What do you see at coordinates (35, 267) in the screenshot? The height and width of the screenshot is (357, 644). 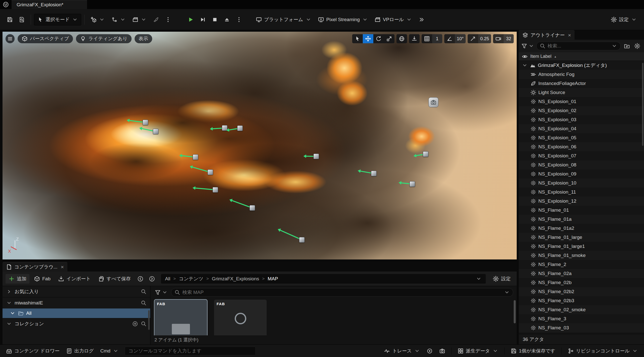 I see `content-browser-tab: コンテンツブラウ... ×` at bounding box center [35, 267].